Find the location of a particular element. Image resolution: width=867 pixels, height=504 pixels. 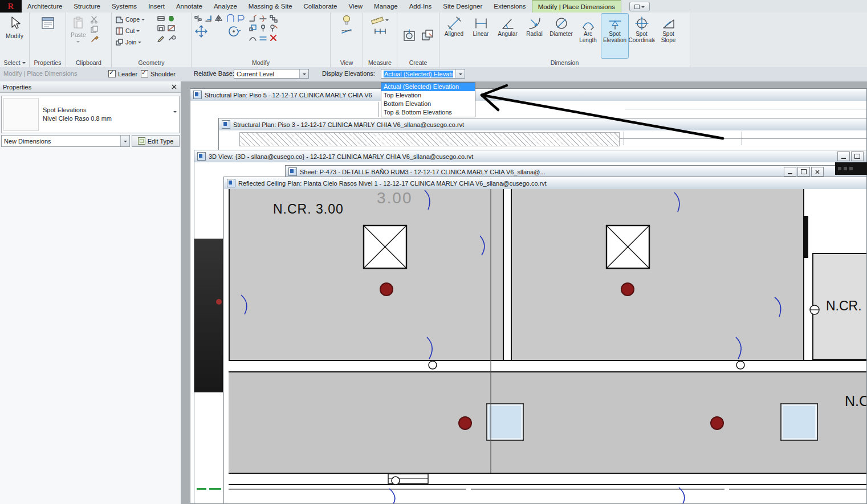

close-button is located at coordinates (817, 172).